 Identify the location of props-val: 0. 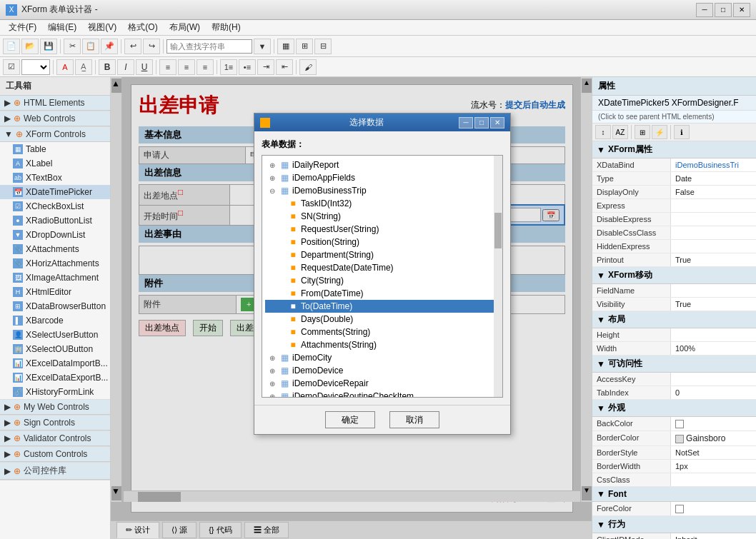
(713, 393).